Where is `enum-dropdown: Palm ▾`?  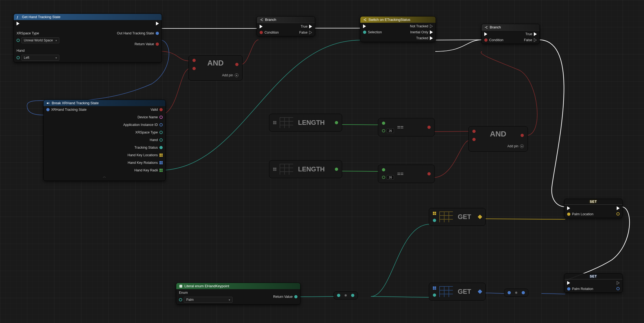
enum-dropdown: Palm ▾ is located at coordinates (208, 300).